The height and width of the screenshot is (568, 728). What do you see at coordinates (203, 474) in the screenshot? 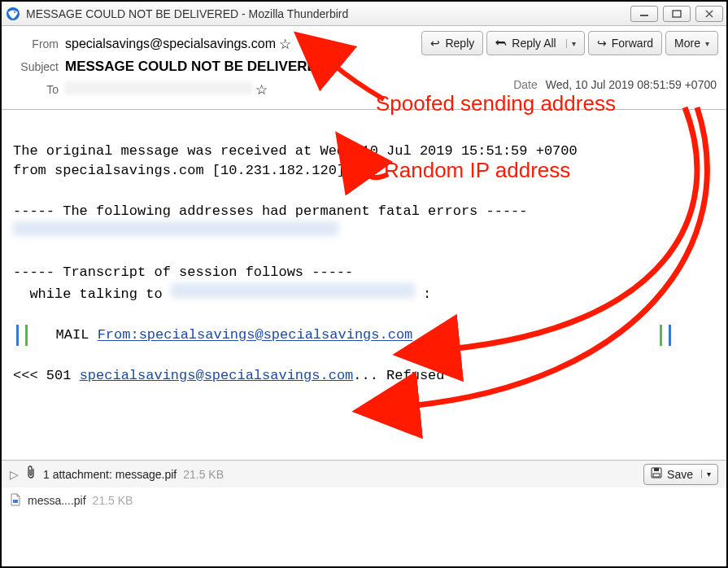
I see `attachment-summary-size: 21.5 KB` at bounding box center [203, 474].